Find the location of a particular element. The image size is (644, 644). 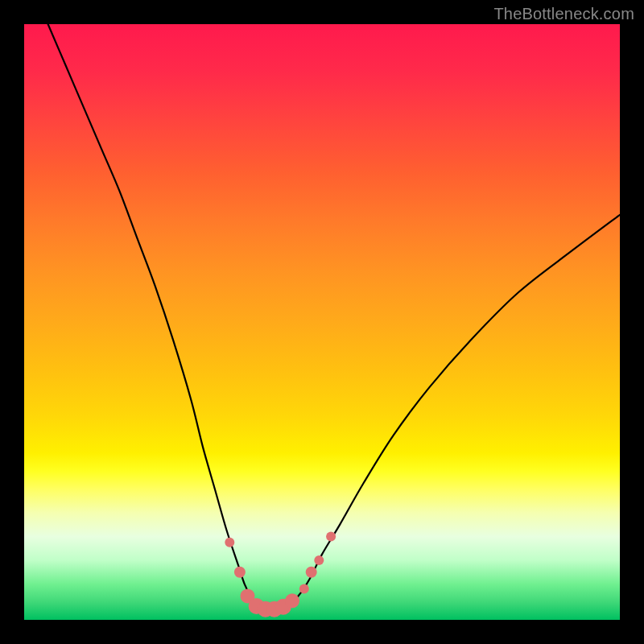

highlight-markers is located at coordinates (280, 574).